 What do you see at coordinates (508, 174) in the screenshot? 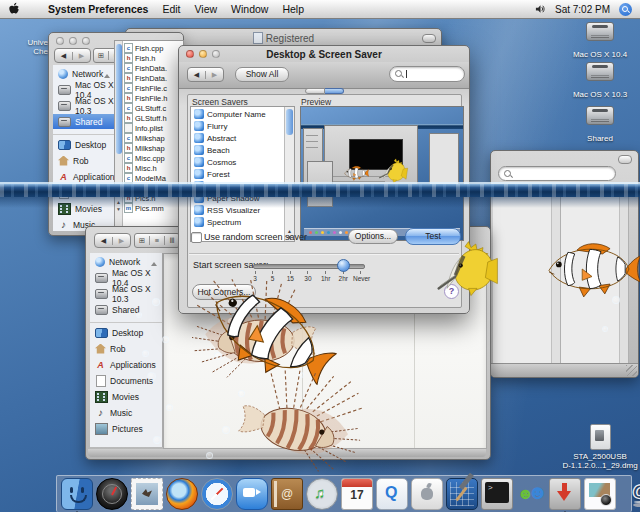
I see `search-icon` at bounding box center [508, 174].